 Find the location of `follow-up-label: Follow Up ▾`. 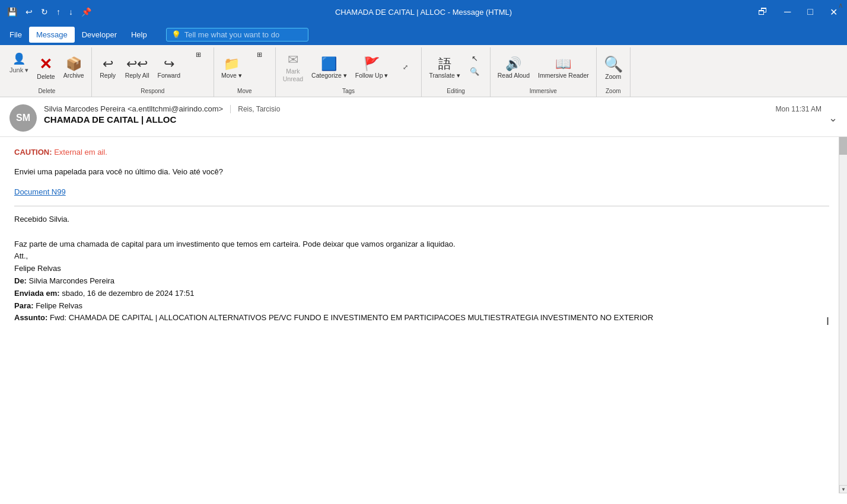

follow-up-label: Follow Up ▾ is located at coordinates (372, 76).